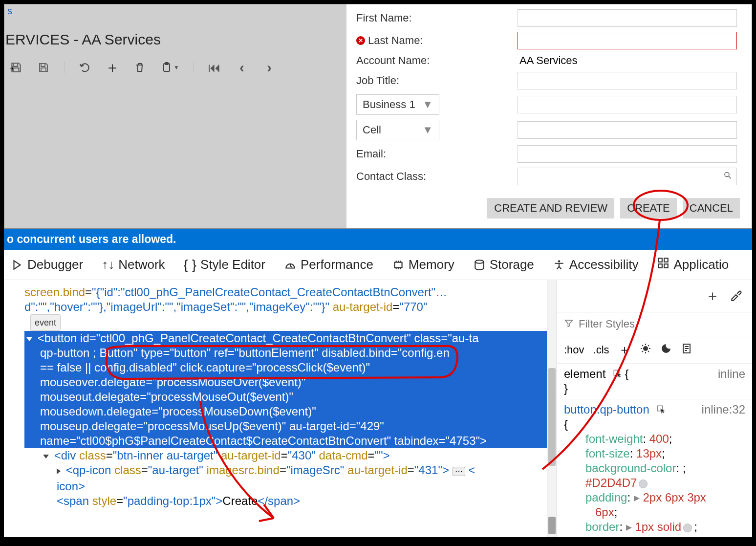 The image size is (756, 546). I want to click on save-icon, so click(43, 67).